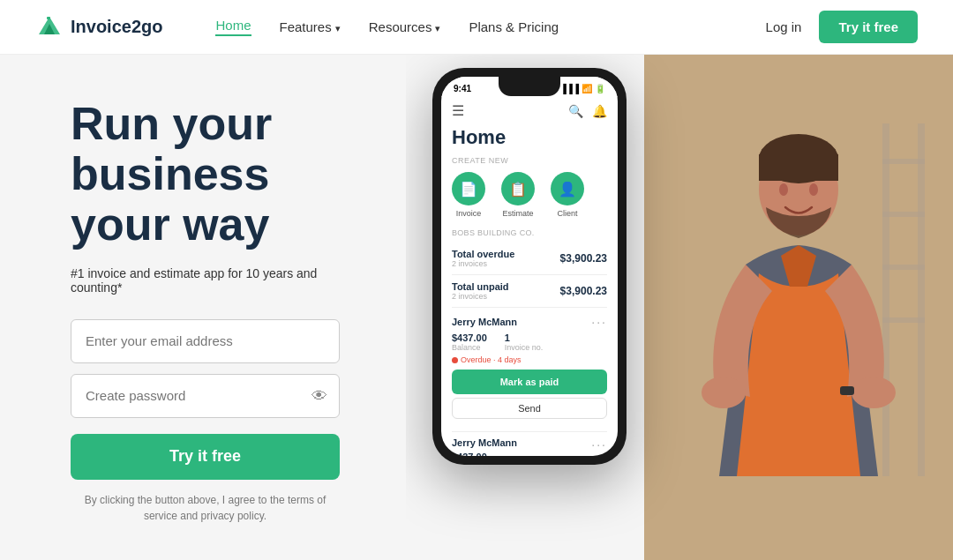 The width and height of the screenshot is (953, 560). What do you see at coordinates (205, 396) in the screenshot?
I see `password-wrap: 👁` at bounding box center [205, 396].